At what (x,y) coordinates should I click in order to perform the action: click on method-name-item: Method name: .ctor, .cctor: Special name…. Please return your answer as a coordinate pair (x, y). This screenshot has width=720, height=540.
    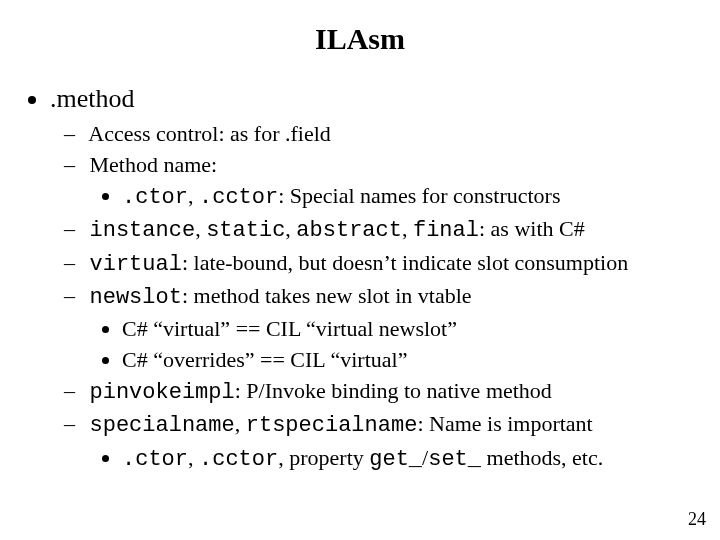
    Looking at the image, I should click on (388, 182).